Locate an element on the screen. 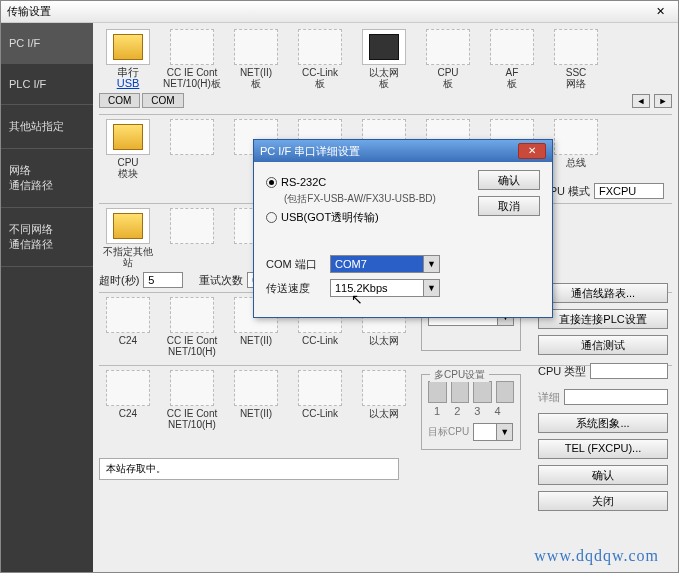  status-bar: 本站存取中。 is located at coordinates (249, 469).